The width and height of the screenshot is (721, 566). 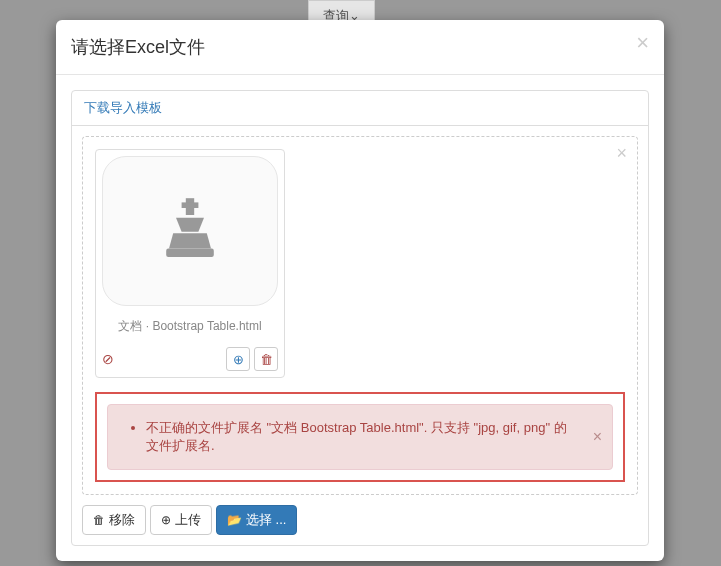 What do you see at coordinates (188, 520) in the screenshot?
I see `upload-button-label: 上传` at bounding box center [188, 520].